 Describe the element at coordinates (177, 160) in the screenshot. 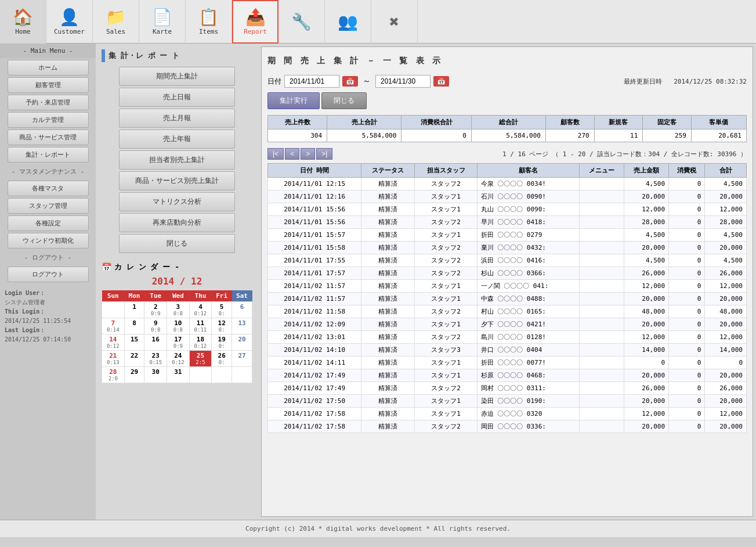

I see `menu-btn-staff-sales: 担当者別売上集計` at that location.